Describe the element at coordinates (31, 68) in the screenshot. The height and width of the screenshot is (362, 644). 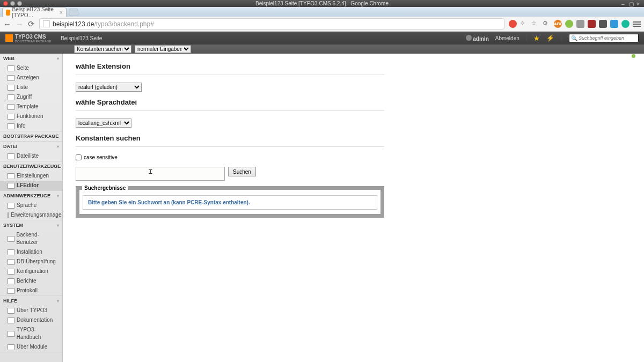
I see `sidebar-item-seite: Seite` at that location.